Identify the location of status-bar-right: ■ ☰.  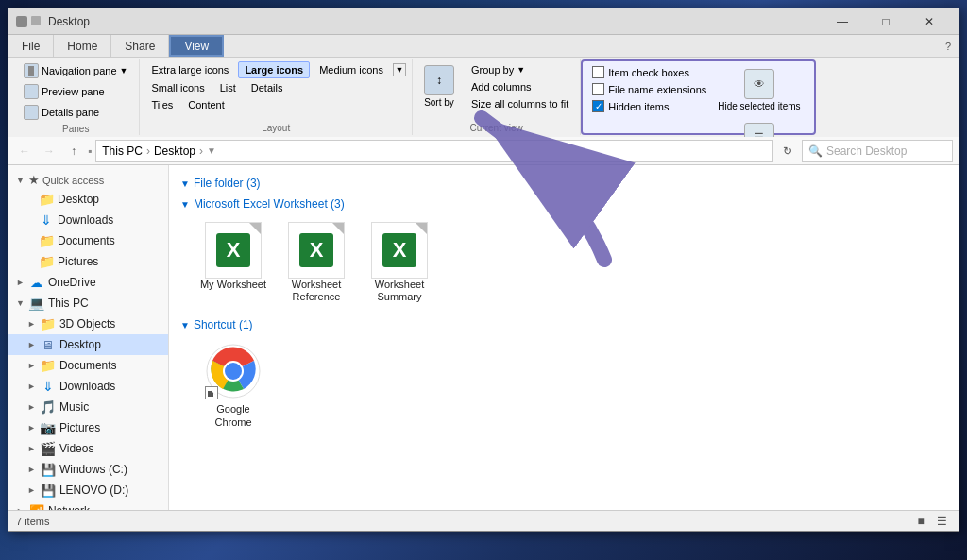
(931, 521).